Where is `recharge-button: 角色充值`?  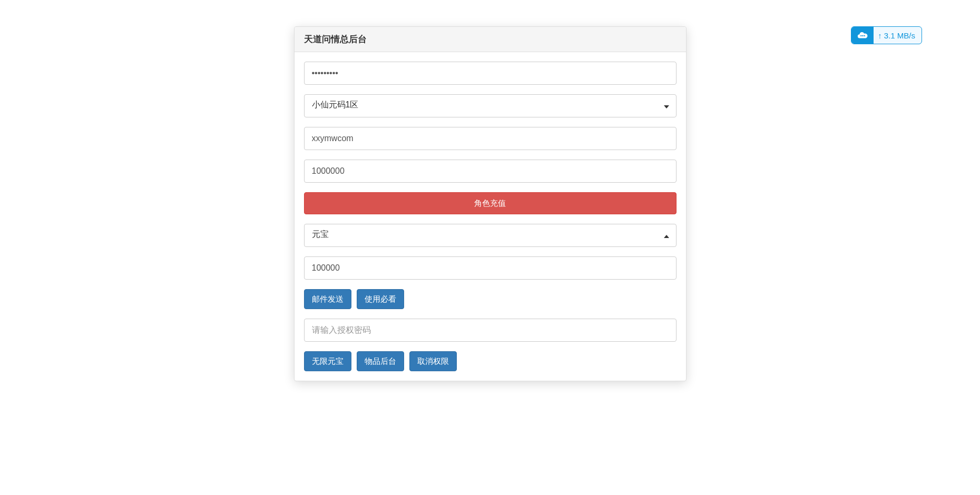
recharge-button: 角色充值 is located at coordinates (490, 203).